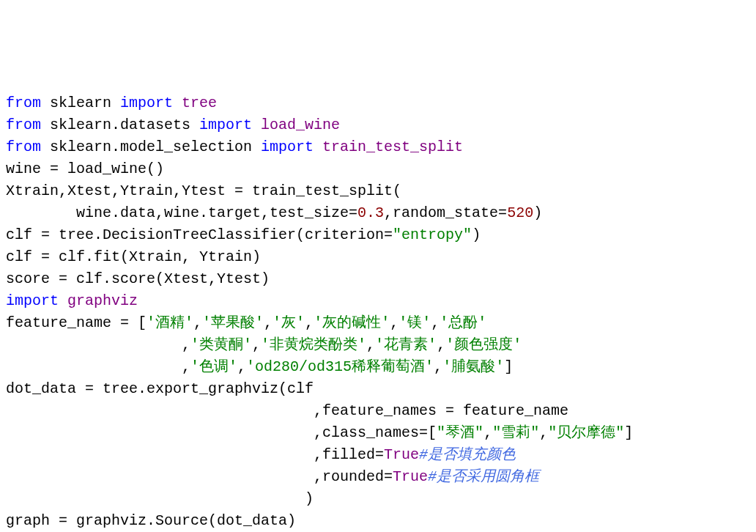 Image resolution: width=756 pixels, height=532 pixels. What do you see at coordinates (133, 256) in the screenshot?
I see `code-token: clf = clf.fit(Xtrain, Ytrain)` at bounding box center [133, 256].